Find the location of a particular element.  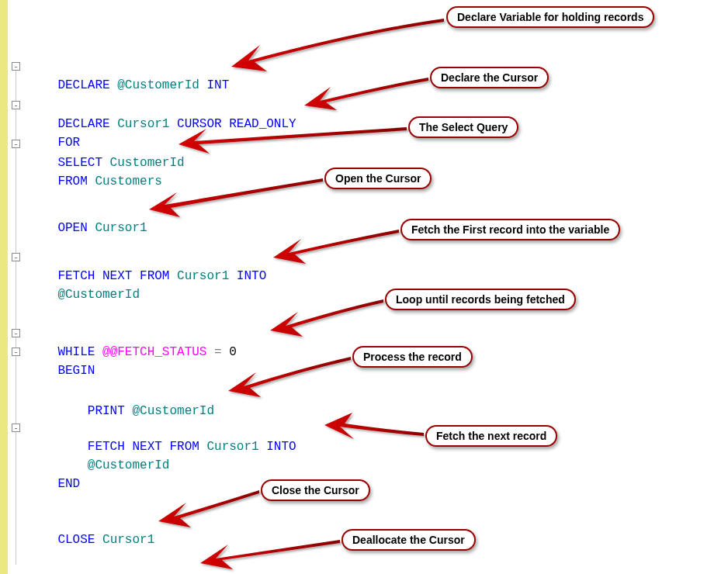

keyword-declare: DECLARE is located at coordinates (84, 85).